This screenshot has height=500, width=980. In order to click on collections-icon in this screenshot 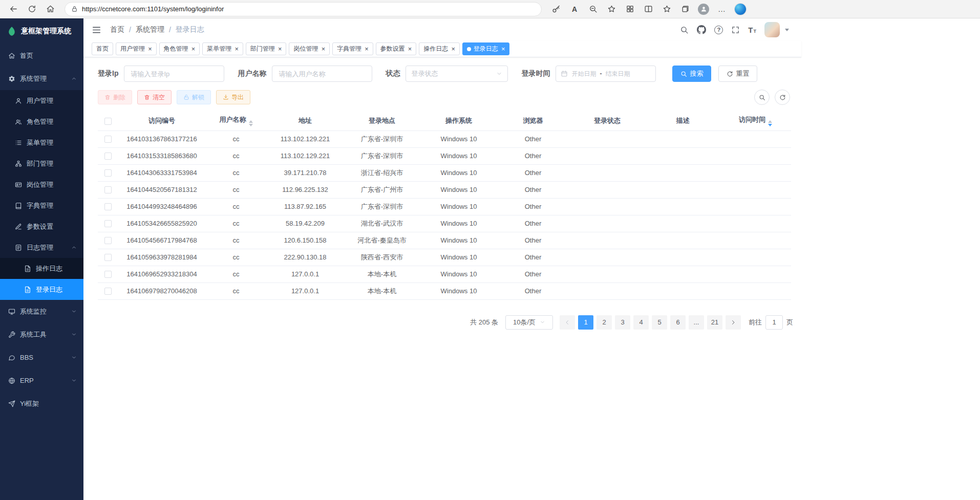, I will do `click(685, 9)`.